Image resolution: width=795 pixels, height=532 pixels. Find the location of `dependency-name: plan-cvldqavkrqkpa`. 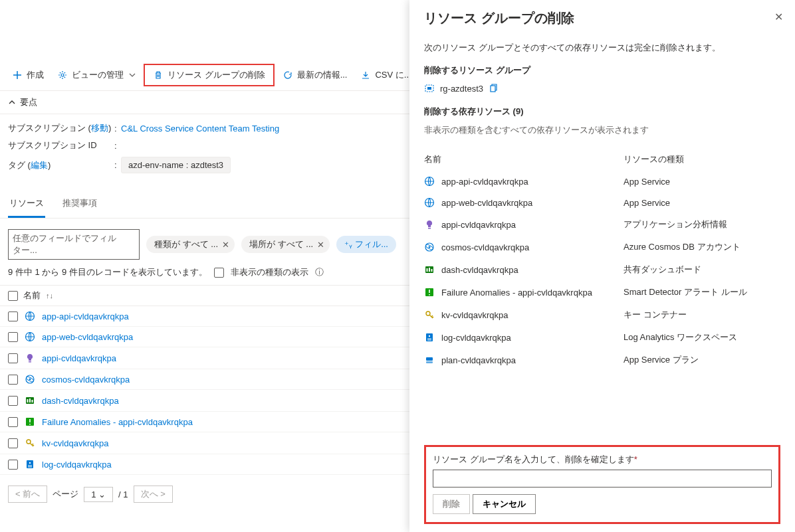

dependency-name: plan-cvldqavkrqkpa is located at coordinates (479, 360).